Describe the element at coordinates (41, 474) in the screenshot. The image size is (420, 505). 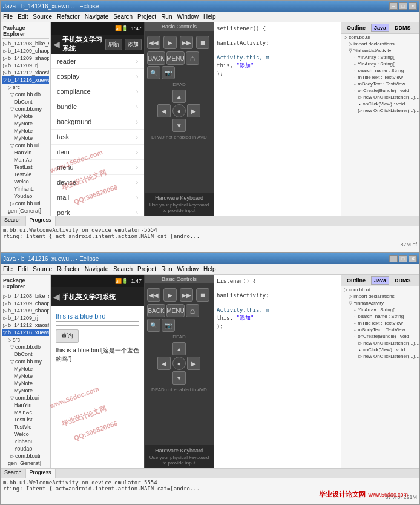
I see `console-progress-tab-b: Progress` at that location.